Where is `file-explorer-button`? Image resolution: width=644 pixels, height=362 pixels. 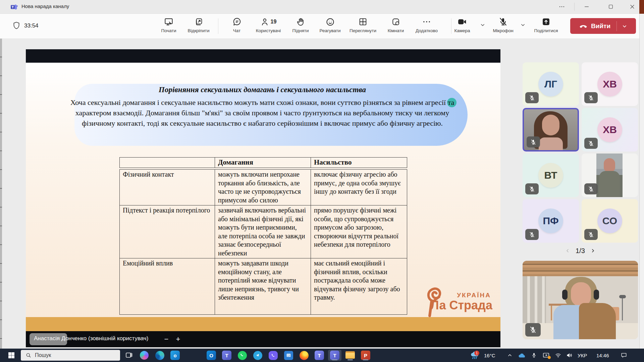
file-explorer-button is located at coordinates (350, 355).